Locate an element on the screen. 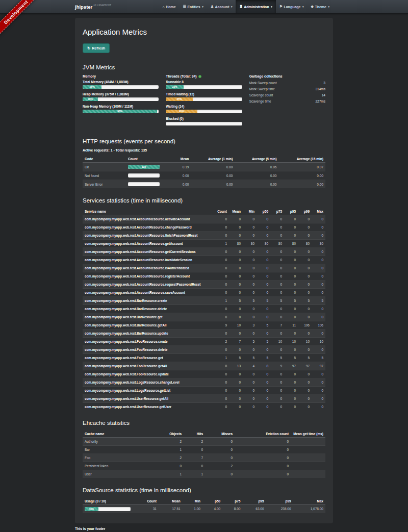 The height and width of the screenshot is (532, 408). col-header-p75: p75 is located at coordinates (233, 501).